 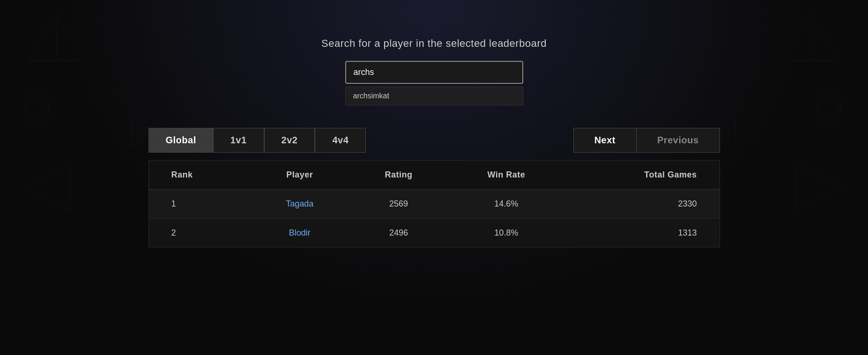 What do you see at coordinates (434, 141) in the screenshot?
I see `controls-row: Global 1v1 2v2 4v4 Next Previous` at bounding box center [434, 141].